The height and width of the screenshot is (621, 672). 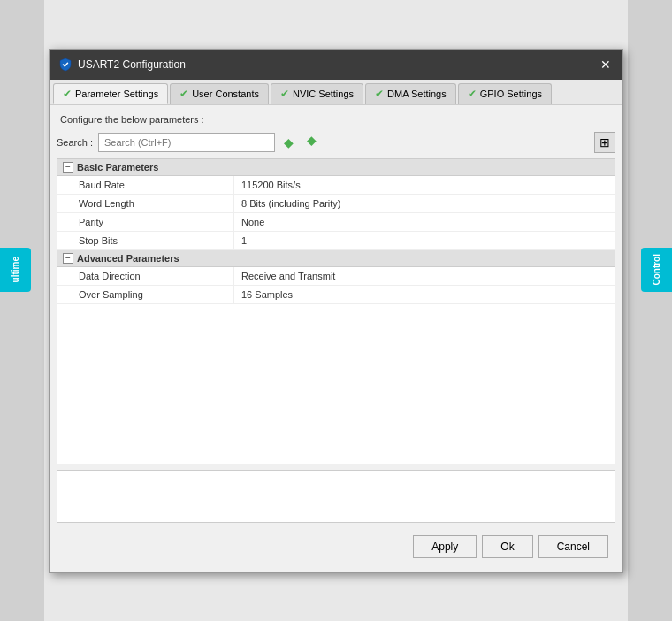 I want to click on left-panel: ultime, so click(x=22, y=310).